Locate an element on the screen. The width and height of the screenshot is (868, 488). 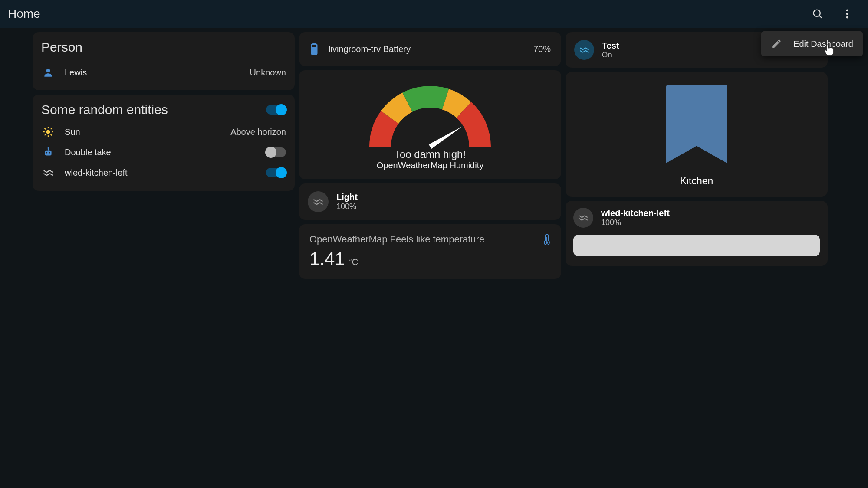
battery-card: livingroom-trv Battery 70% is located at coordinates (430, 49).